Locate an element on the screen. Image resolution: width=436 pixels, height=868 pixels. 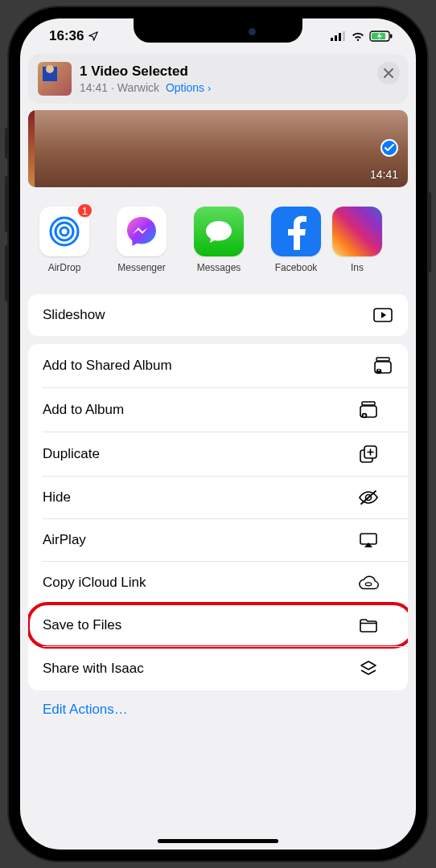
shared-album-icon is located at coordinates (383, 366).